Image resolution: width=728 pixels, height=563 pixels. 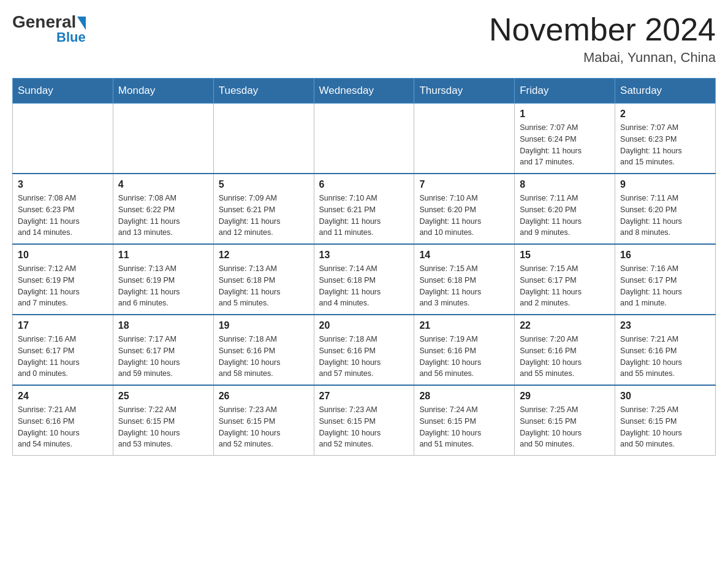 I want to click on calendar-week-row: 3Sunrise: 7:08 AM Sunset: 6:23 PM Daylig…, so click(x=364, y=209).